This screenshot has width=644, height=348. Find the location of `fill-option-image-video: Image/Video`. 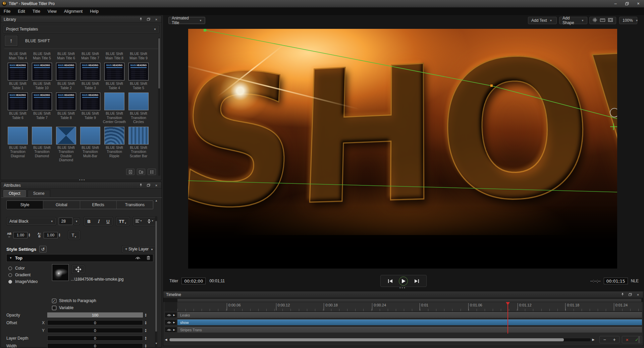

fill-option-image-video: Image/Video is located at coordinates (23, 282).